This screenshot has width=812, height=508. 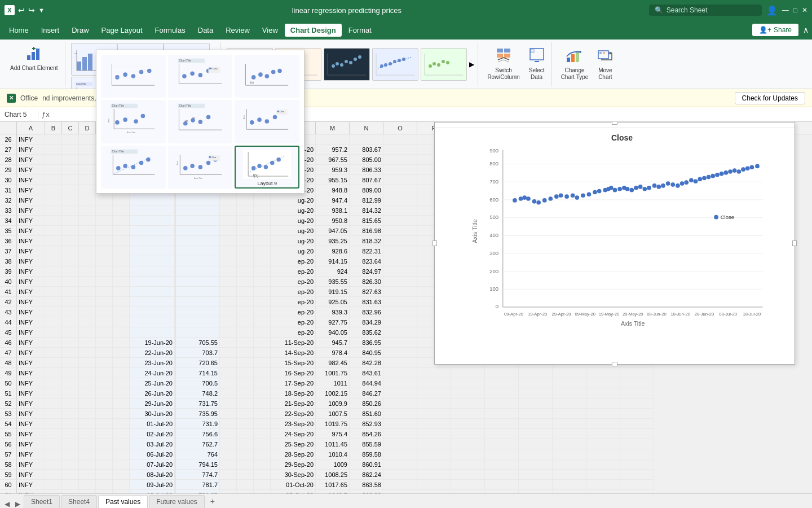 What do you see at coordinates (197, 465) in the screenshot?
I see `cell-h: 794.15` at bounding box center [197, 465].